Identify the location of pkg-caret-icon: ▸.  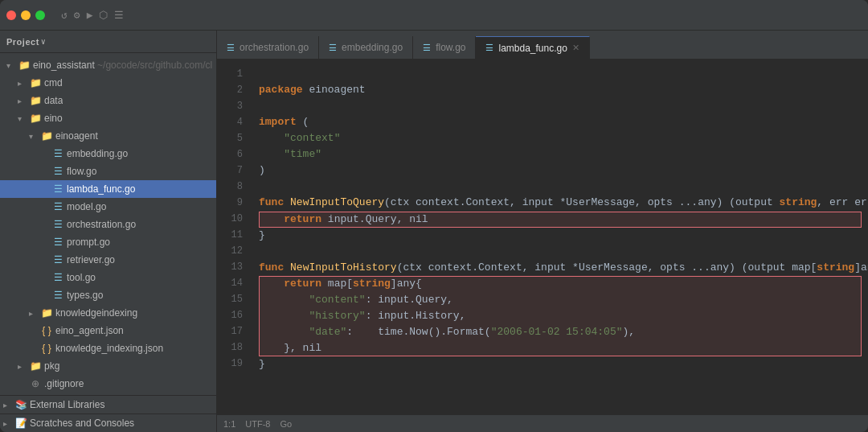
(23, 367).